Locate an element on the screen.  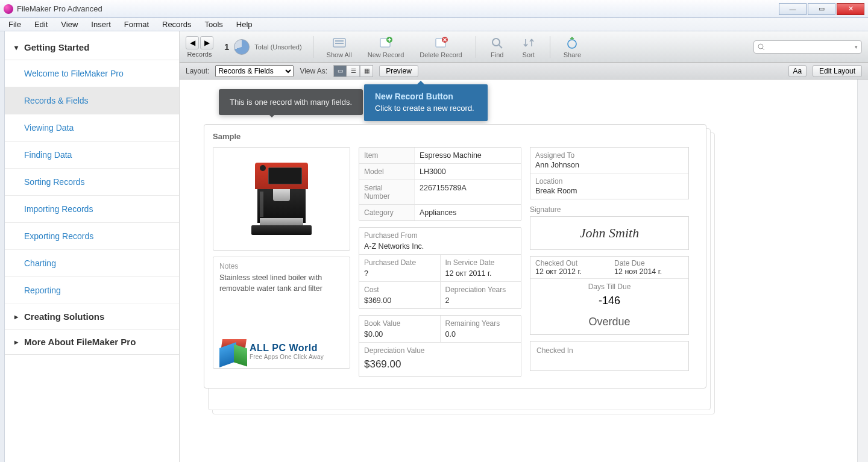
purchase-details: Purchased From A-Z Networks Inc. Purchas… is located at coordinates (440, 268).